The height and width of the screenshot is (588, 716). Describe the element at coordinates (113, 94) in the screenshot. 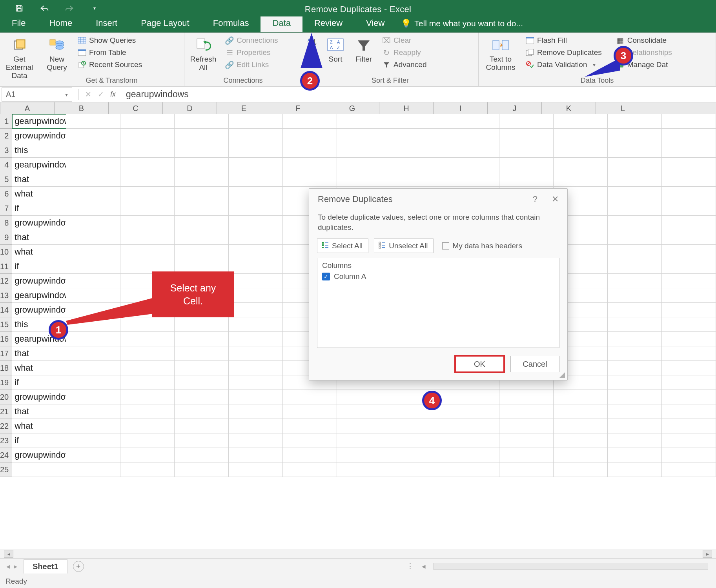

I see `fx-icon: fx` at that location.